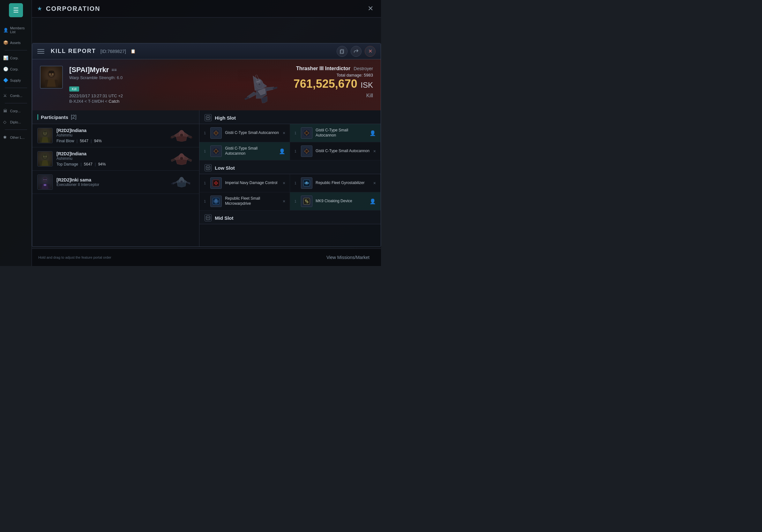 The width and height of the screenshot is (762, 532). Describe the element at coordinates (181, 135) in the screenshot. I see `participant-1-ship-img` at that location.